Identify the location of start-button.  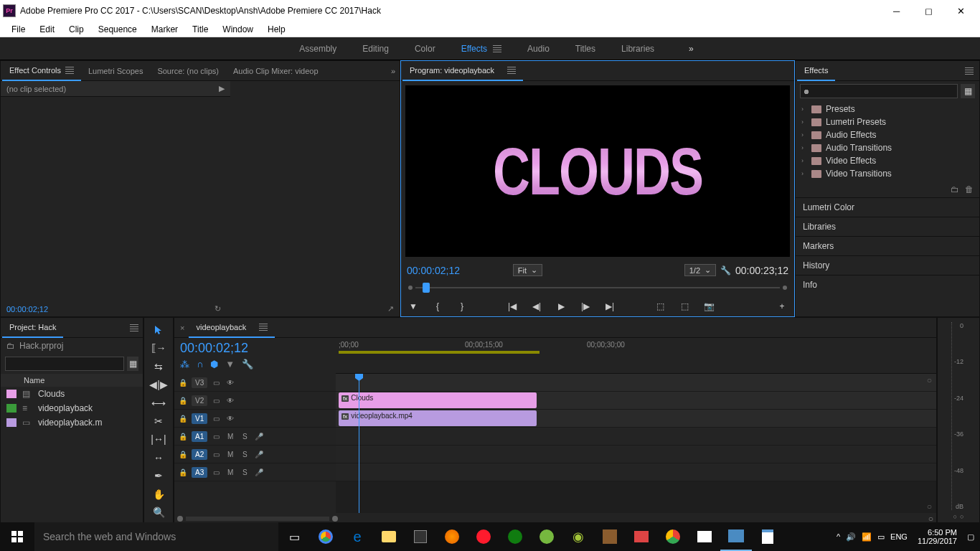
(17, 537).